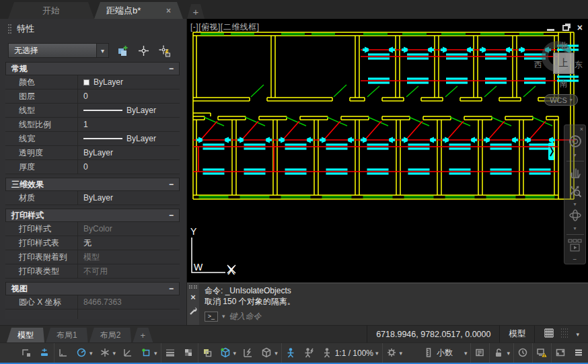  Describe the element at coordinates (269, 353) in the screenshot. I see `dynamic-input-icon: ▾` at that location.